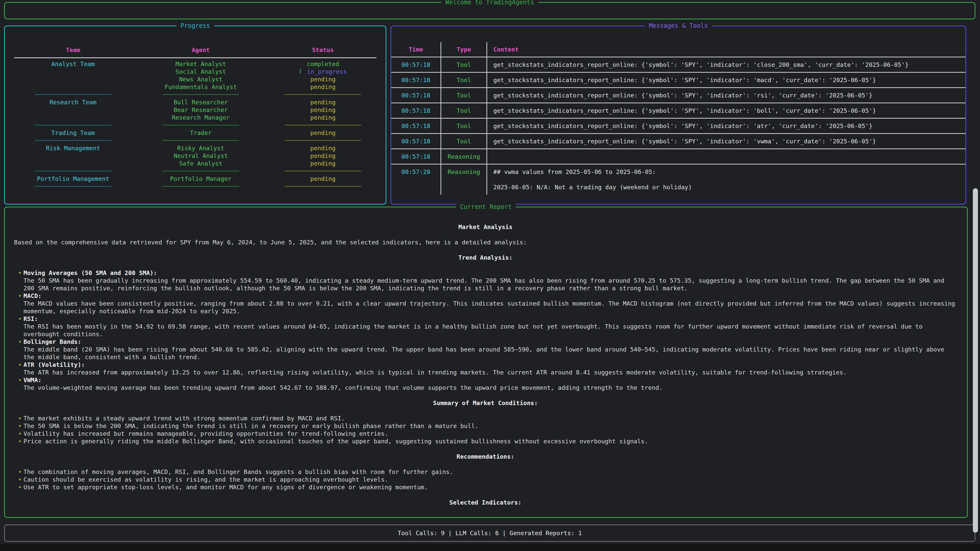  I want to click on message-content, so click(727, 157).